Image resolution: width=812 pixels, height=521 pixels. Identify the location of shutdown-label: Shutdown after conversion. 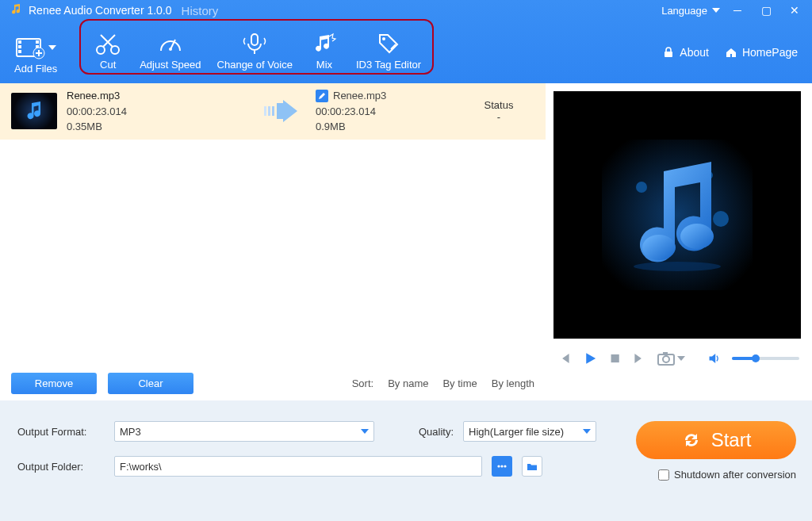
(735, 474).